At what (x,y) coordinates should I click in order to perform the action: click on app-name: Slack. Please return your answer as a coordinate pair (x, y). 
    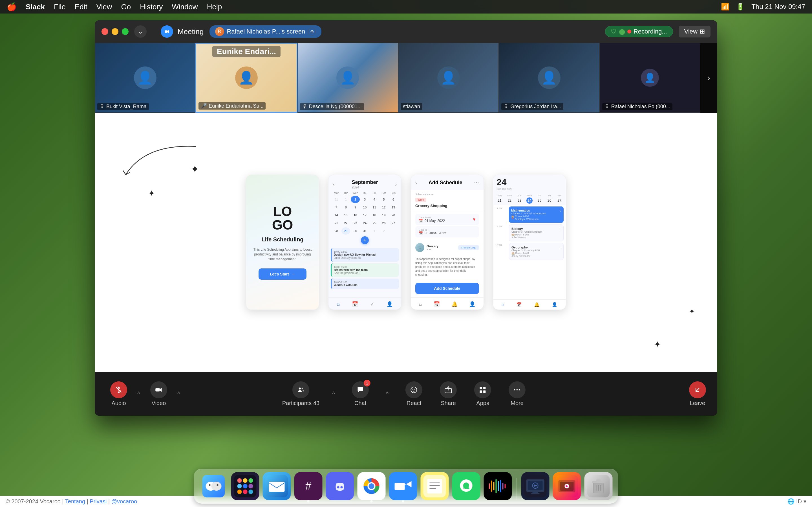
    Looking at the image, I should click on (35, 7).